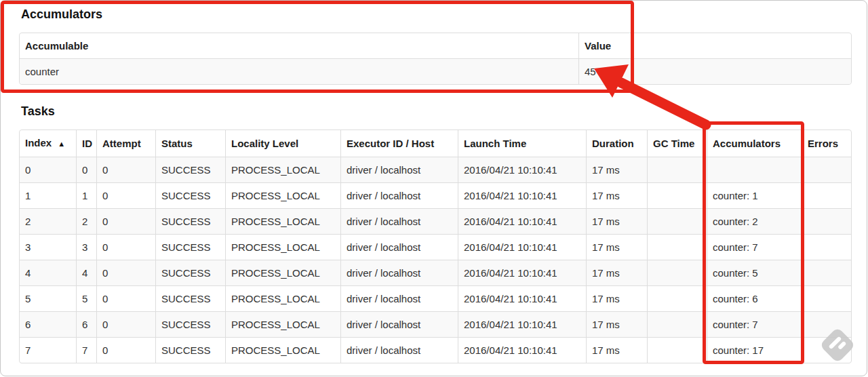  Describe the element at coordinates (399, 144) in the screenshot. I see `column-header-executor-id-host: Executor ID / Host` at that location.